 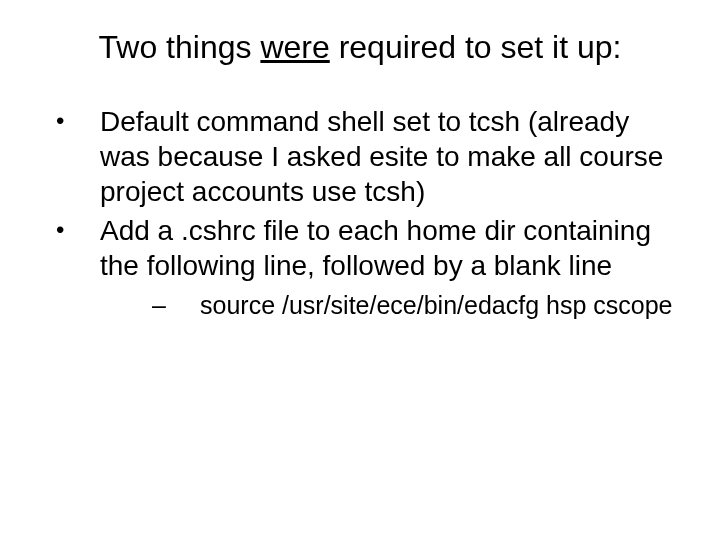 What do you see at coordinates (360, 47) in the screenshot?
I see `slide-title: Two things were required to set it up:` at bounding box center [360, 47].